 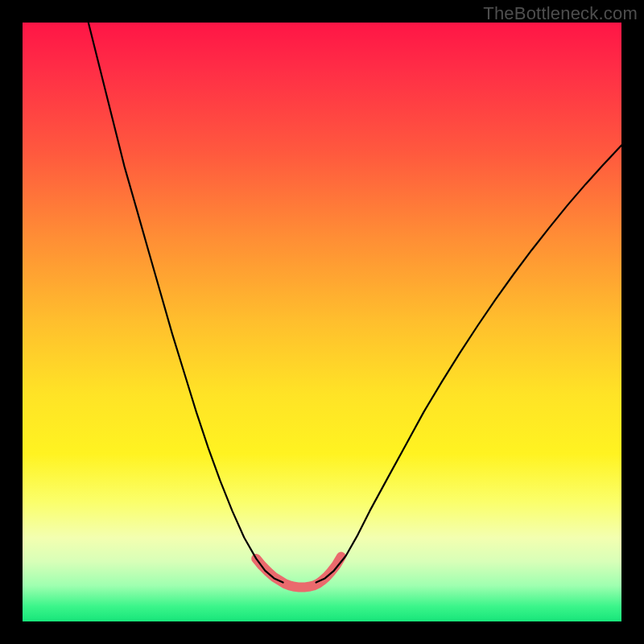 What do you see at coordinates (560, 14) in the screenshot?
I see `watermark-text: TheBottleneck.com` at bounding box center [560, 14].